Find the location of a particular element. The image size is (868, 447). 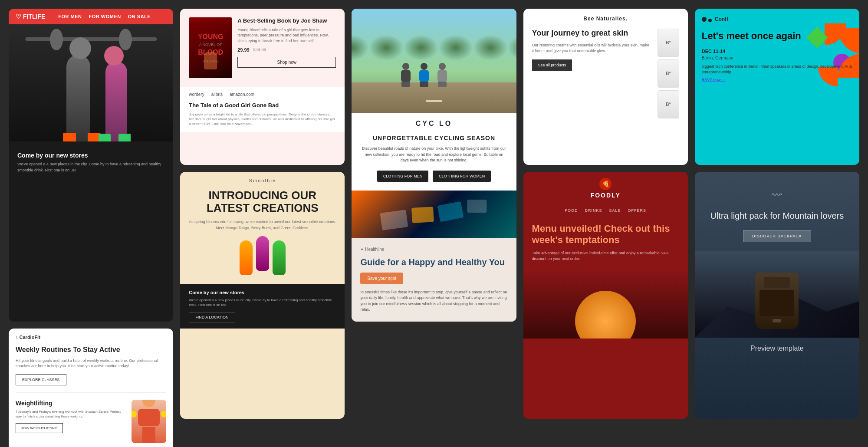

foodly-food-photo is located at coordinates (606, 304).